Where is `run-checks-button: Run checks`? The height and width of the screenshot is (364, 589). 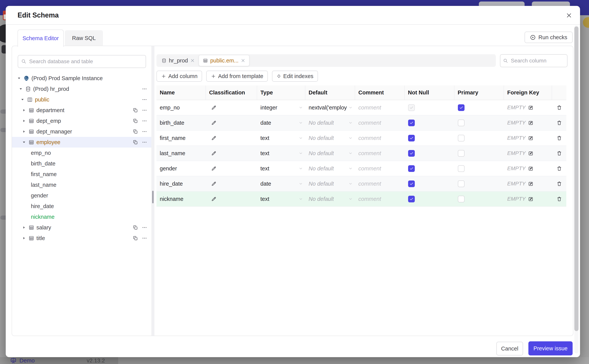 run-checks-button: Run checks is located at coordinates (549, 37).